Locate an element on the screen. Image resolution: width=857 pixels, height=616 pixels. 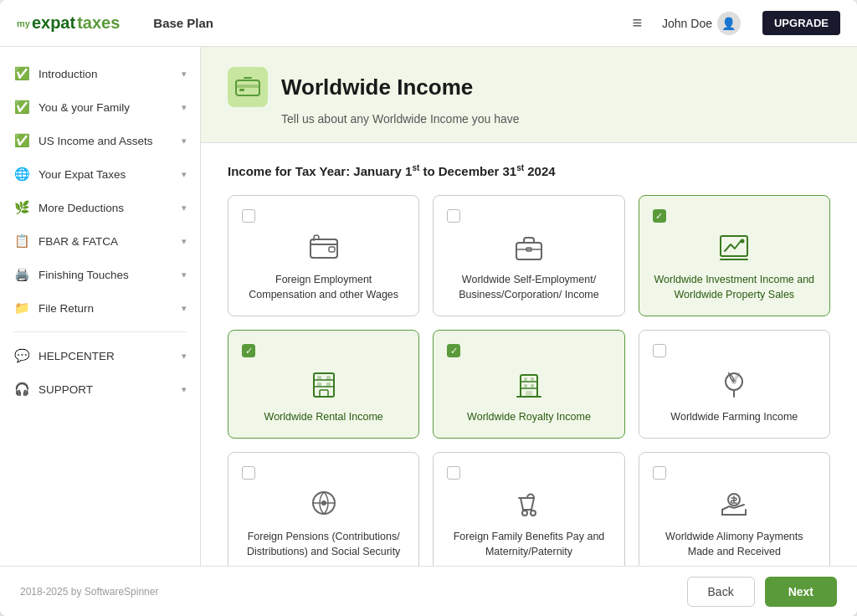
sidebar-item-file-return: 📁 File Return ▾ is located at coordinates (100, 308).